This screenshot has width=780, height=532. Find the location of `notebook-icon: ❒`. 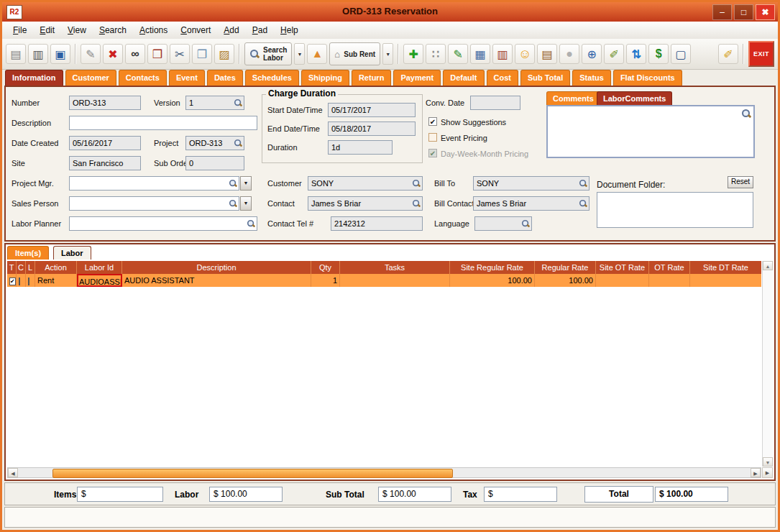

notebook-icon: ❒ is located at coordinates (157, 54).